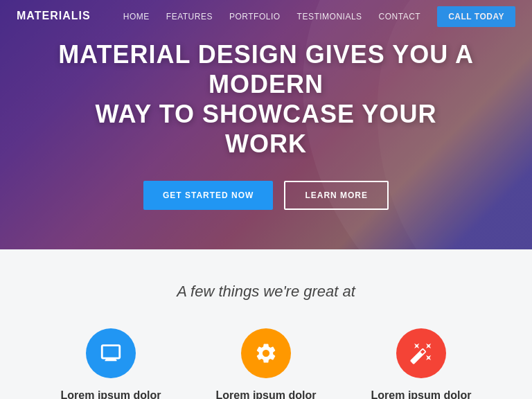 Image resolution: width=532 pixels, height=399 pixels. Describe the element at coordinates (421, 364) in the screenshot. I see `feature-item-3: Lorem ipsum dolor Lorem ipsum dolor sit …` at that location.